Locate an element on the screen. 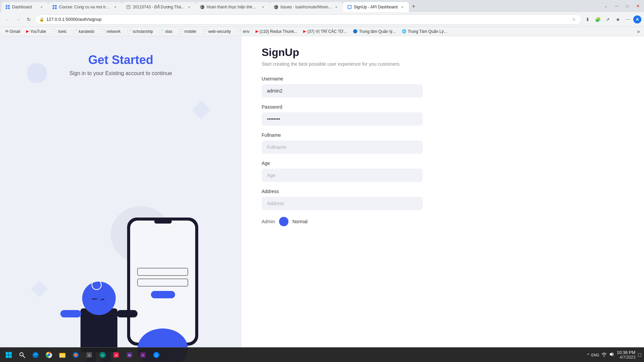  role-admin-label: Admin is located at coordinates (268, 222).